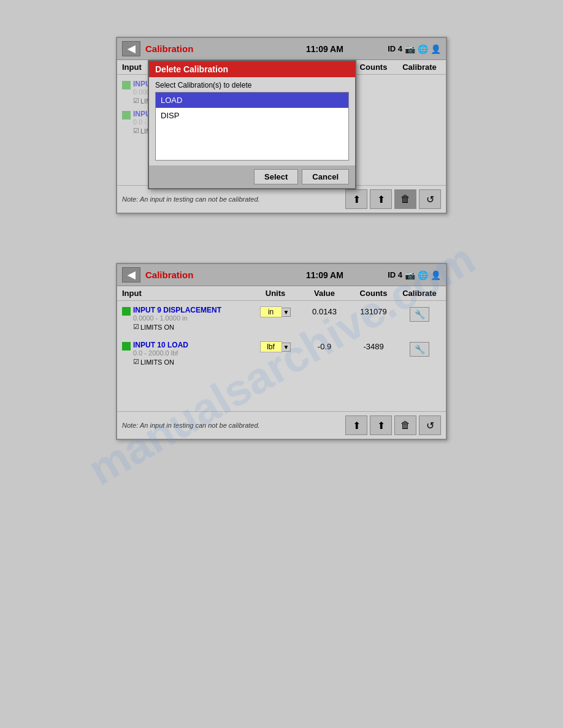  Describe the element at coordinates (186, 319) in the screenshot. I see `row1-info-p2: INPUT 9 DISPLACEMENT 0.0000 - 1.0000 in …` at that location.